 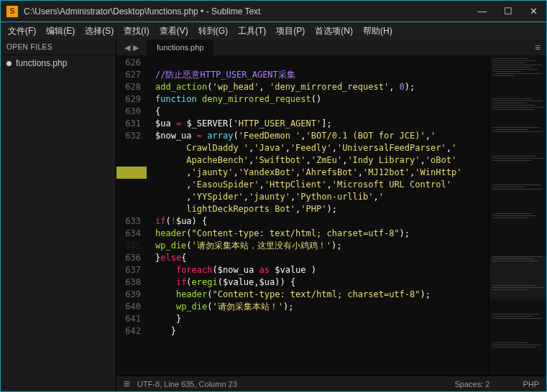 What do you see at coordinates (132, 123) in the screenshot?
I see `line-number: 631` at bounding box center [132, 123].